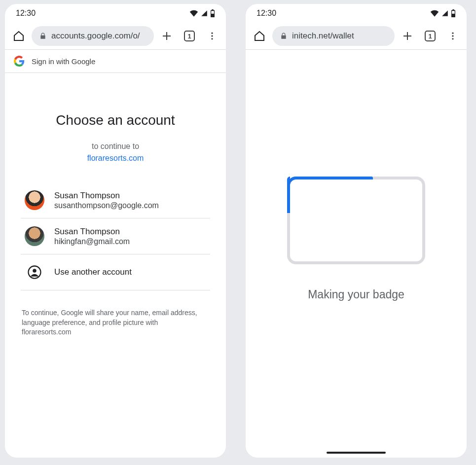 This screenshot has height=465, width=476. Describe the element at coordinates (115, 322) in the screenshot. I see `disclosure-text: To continue, Google will share your name…` at that location.